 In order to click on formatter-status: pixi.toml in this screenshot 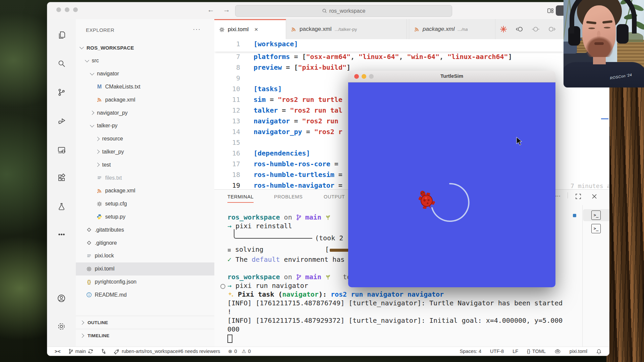, I will do `click(578, 351)`.